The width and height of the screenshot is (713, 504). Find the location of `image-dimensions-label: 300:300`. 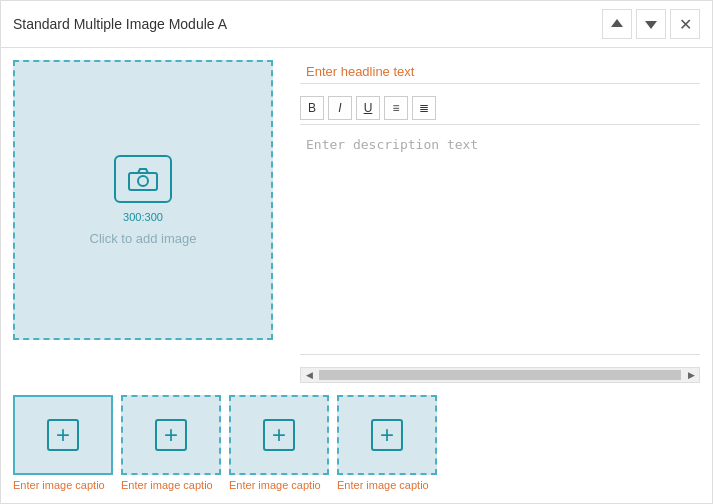

image-dimensions-label: 300:300 is located at coordinates (143, 217).